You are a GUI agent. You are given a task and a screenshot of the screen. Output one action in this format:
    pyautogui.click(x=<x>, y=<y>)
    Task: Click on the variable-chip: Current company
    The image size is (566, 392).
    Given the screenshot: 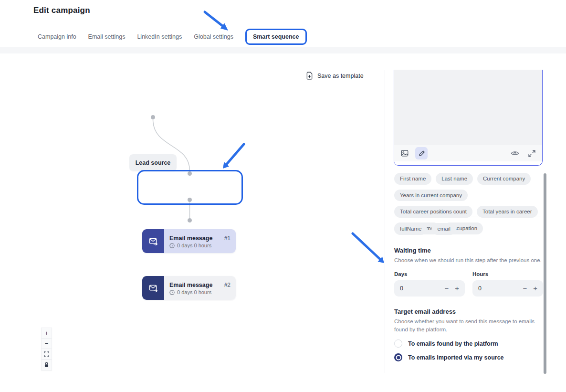 What is the action you would take?
    pyautogui.click(x=504, y=179)
    